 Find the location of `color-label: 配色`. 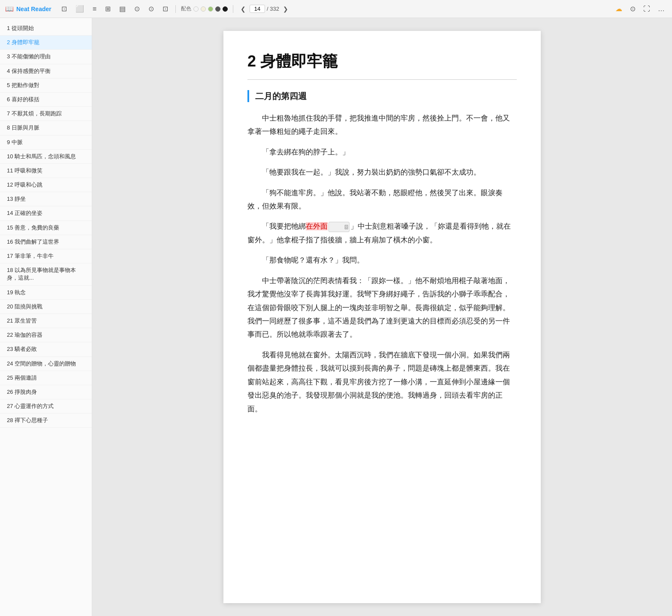

color-label: 配色 is located at coordinates (186, 9).